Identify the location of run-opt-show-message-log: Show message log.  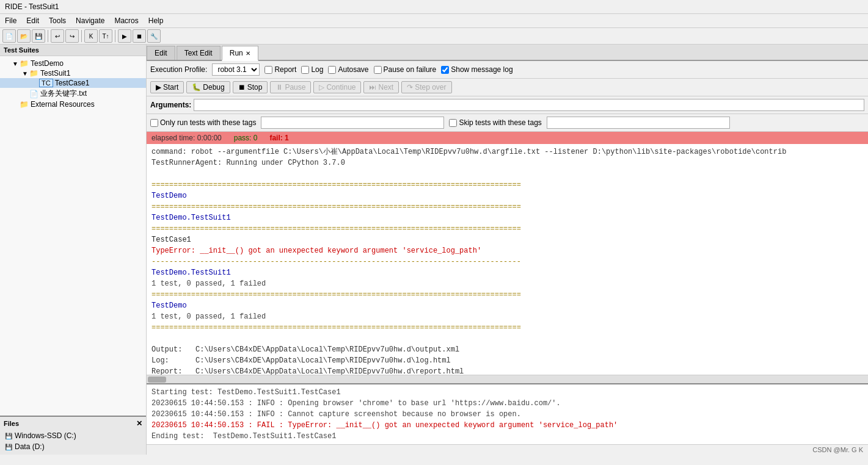
(476, 70).